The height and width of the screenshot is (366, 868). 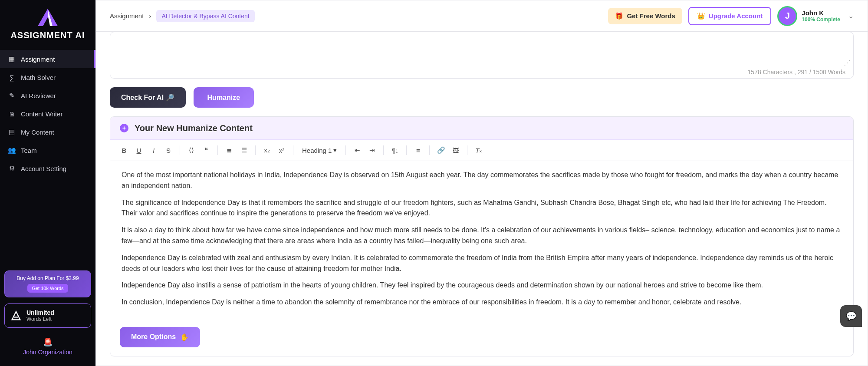 I want to click on quote-button: ❝, so click(x=206, y=150).